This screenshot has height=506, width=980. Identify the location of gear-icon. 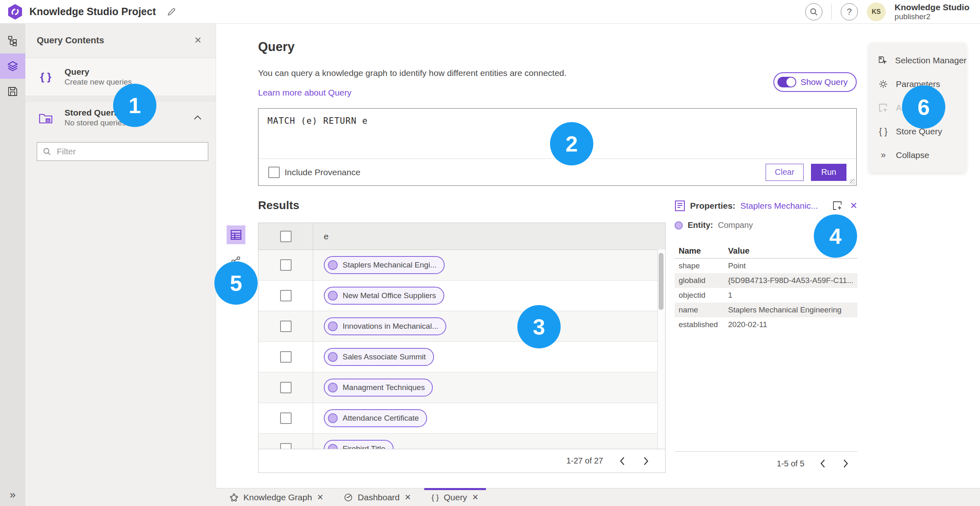
(883, 84).